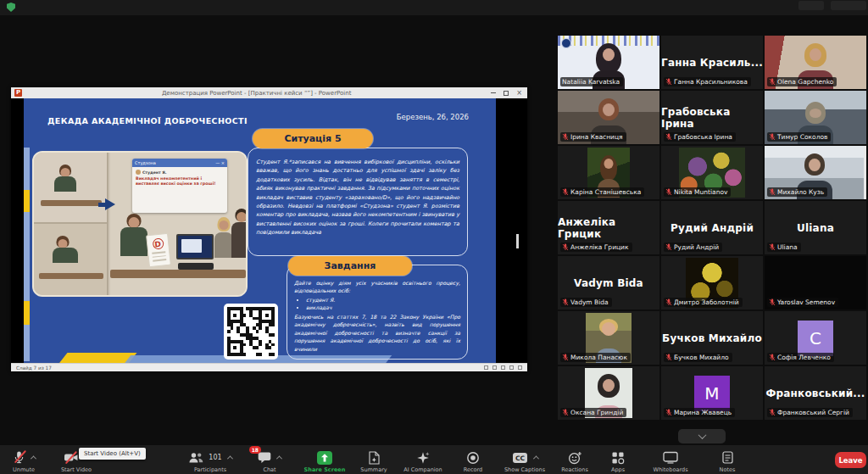 Image resolution: width=868 pixels, height=474 pixels. What do you see at coordinates (849, 5) in the screenshot?
I see `view-button` at bounding box center [849, 5].